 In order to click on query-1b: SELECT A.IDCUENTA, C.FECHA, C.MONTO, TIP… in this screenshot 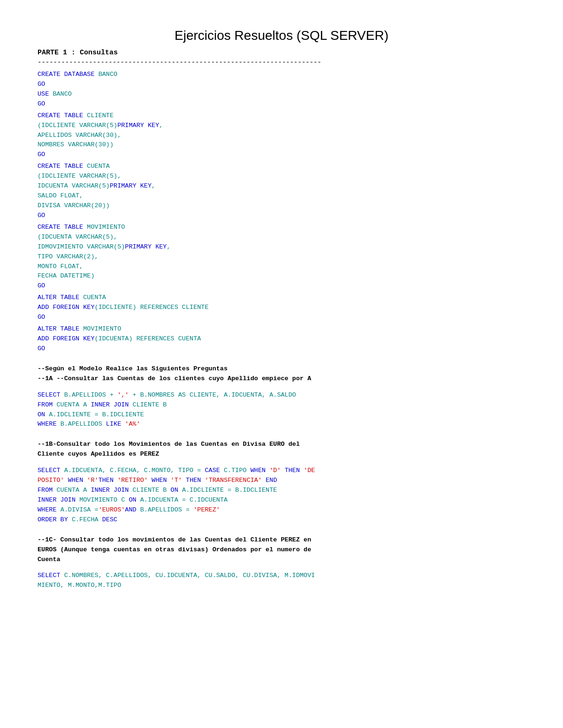, I will do `click(282, 495)`.